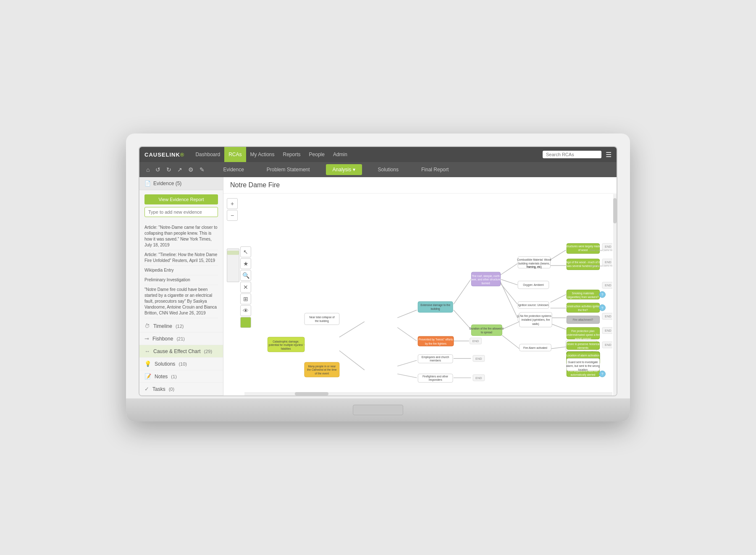 This screenshot has height=555, width=756. What do you see at coordinates (322, 374) in the screenshot?
I see `svg-text: of the event` at bounding box center [322, 374].